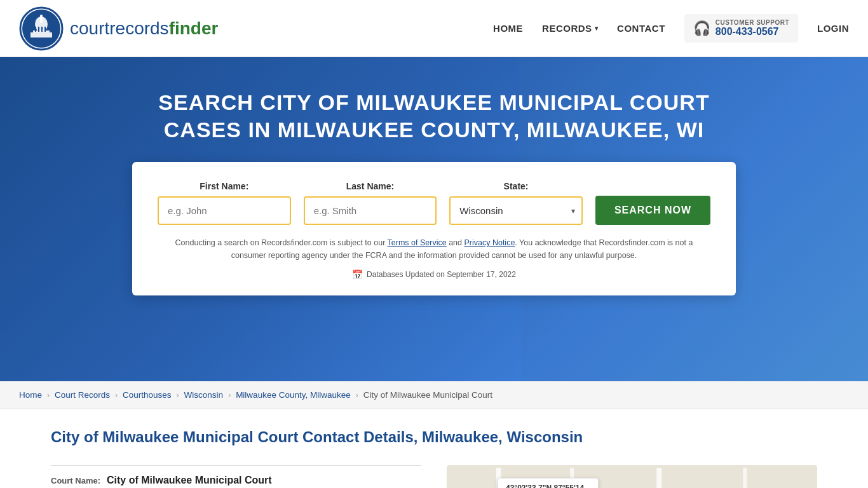 Image resolution: width=868 pixels, height=488 pixels. Describe the element at coordinates (41, 29) in the screenshot. I see `logo-icon` at that location.